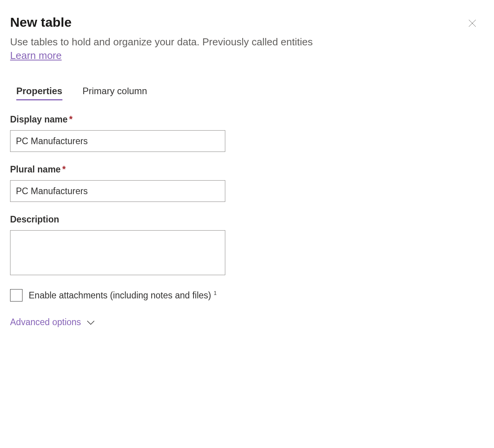  I want to click on close-button, so click(472, 23).